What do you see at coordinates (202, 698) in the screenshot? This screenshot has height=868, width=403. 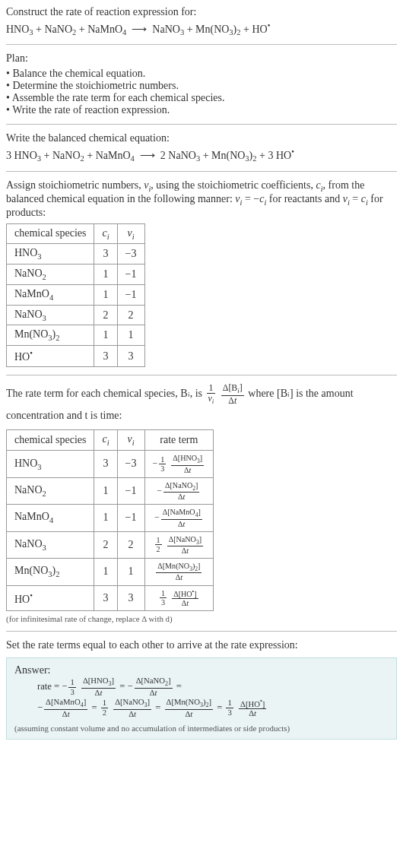 I see `answer-box: Answer: rate = −13 Δ[HNO3]Δt = −Δ[NaNO2]…` at bounding box center [202, 698].